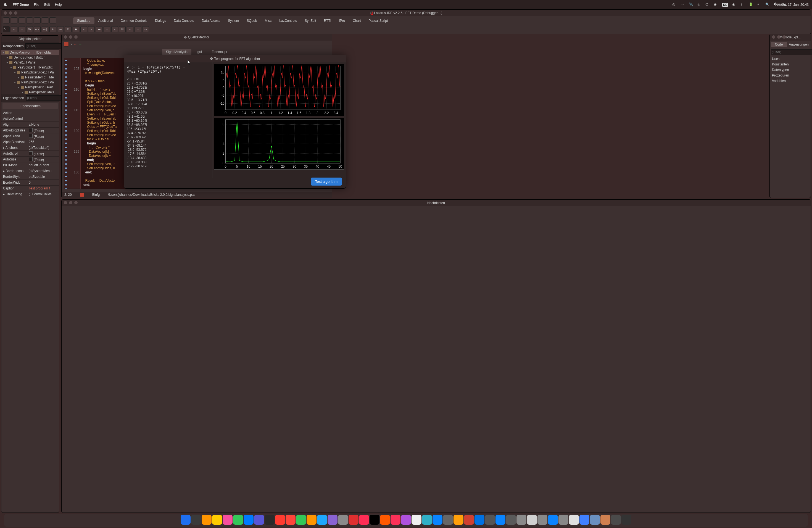  I want to click on property-row: ActiveControl, so click(30, 119).